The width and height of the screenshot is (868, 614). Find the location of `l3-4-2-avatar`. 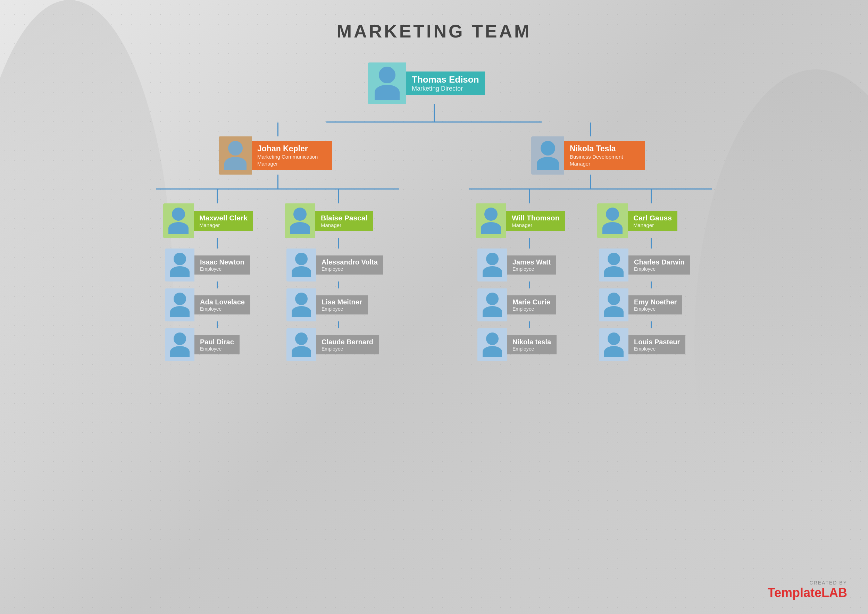

l3-4-2-avatar is located at coordinates (614, 305).